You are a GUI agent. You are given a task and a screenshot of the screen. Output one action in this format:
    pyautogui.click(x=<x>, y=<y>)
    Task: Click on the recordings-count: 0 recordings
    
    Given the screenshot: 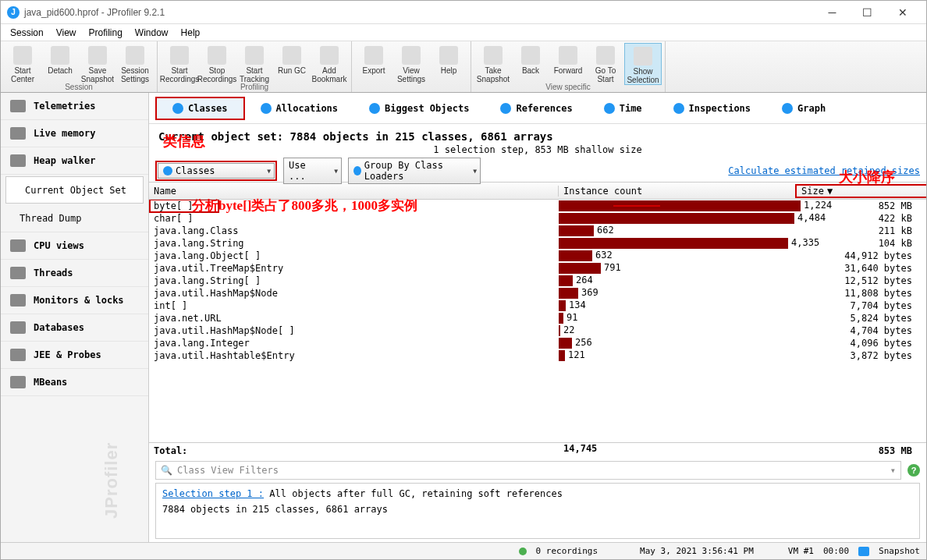 What is the action you would take?
    pyautogui.click(x=566, y=551)
    